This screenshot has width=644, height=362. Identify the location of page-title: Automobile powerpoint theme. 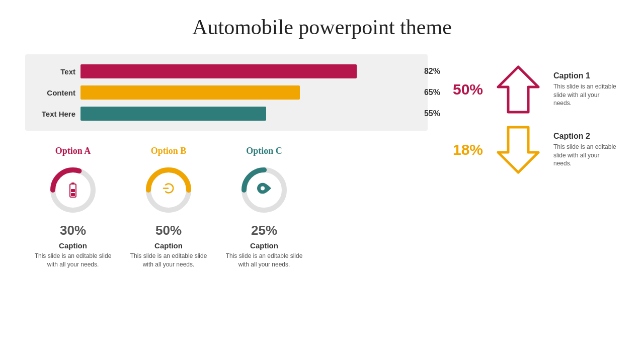
(322, 27).